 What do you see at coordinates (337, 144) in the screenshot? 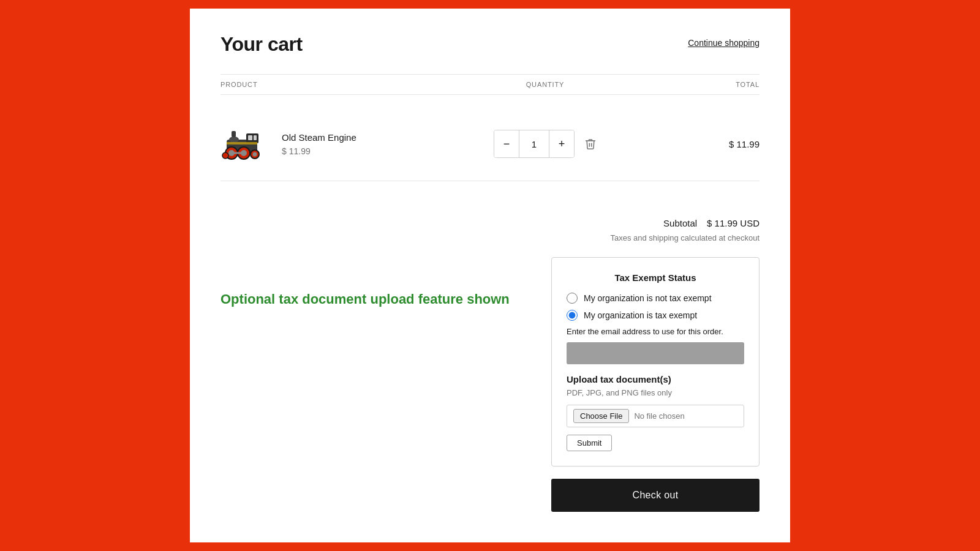
I see `product-info: Old Steam Engine $ 11.99` at bounding box center [337, 144].